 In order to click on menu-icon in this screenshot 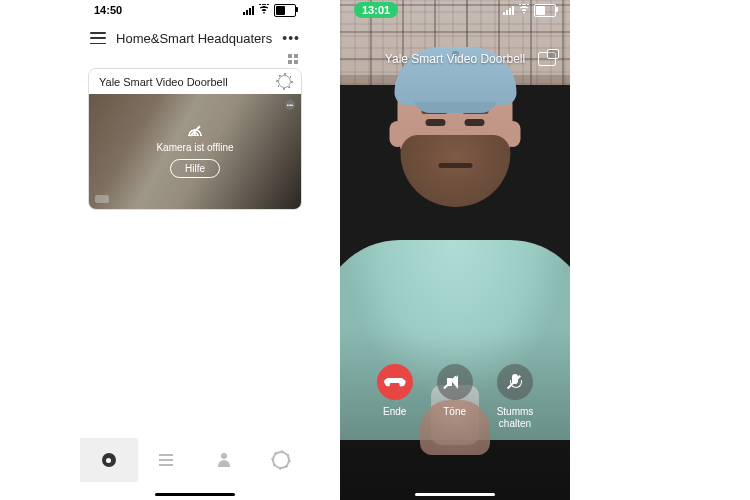, I will do `click(98, 38)`.